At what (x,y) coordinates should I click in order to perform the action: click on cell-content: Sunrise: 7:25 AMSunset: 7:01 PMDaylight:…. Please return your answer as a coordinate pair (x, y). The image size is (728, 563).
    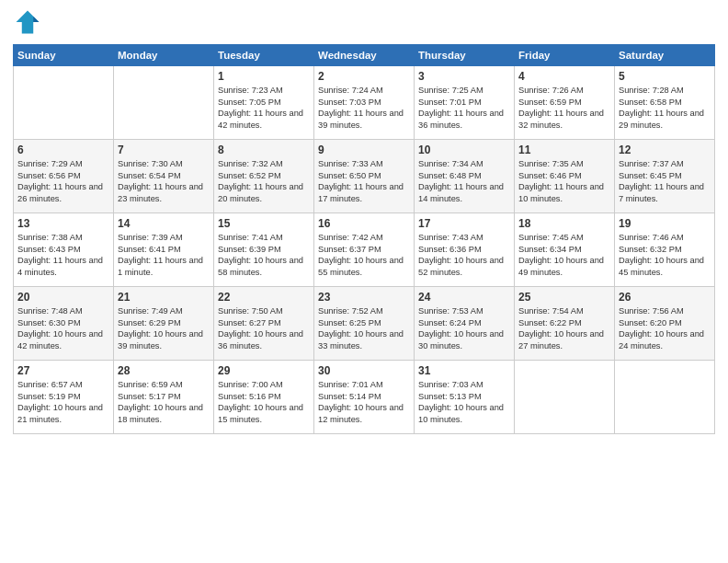
    Looking at the image, I should click on (464, 108).